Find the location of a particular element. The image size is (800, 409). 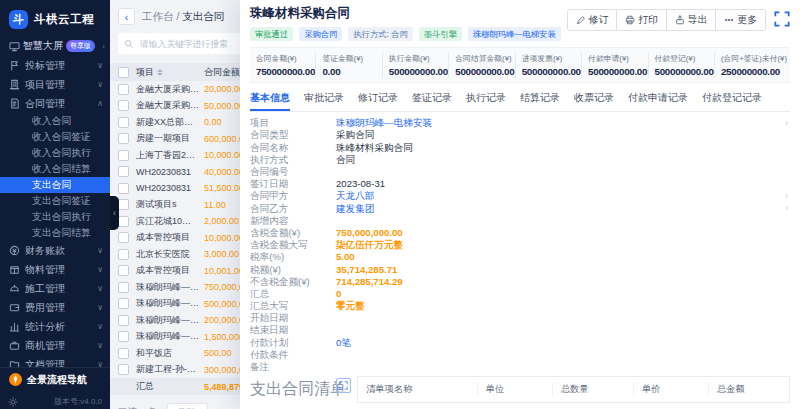

tab--: 基本信息 is located at coordinates (270, 99).